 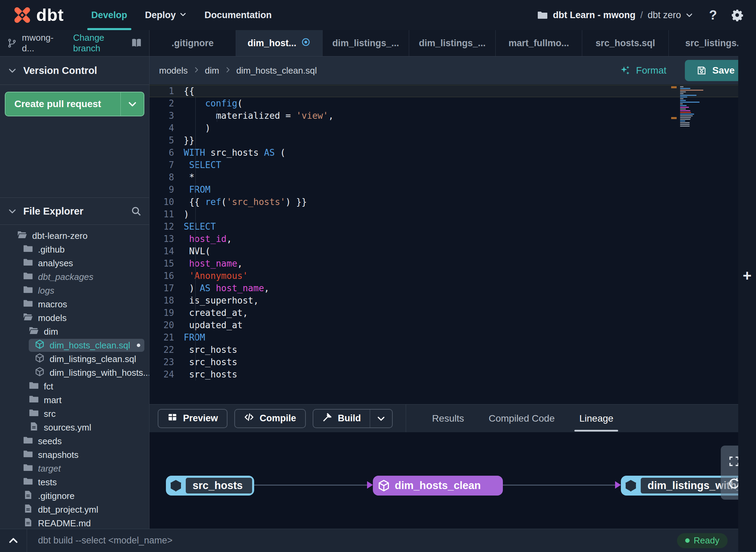 I want to click on code-line: 24 src_hosts, so click(x=453, y=374).